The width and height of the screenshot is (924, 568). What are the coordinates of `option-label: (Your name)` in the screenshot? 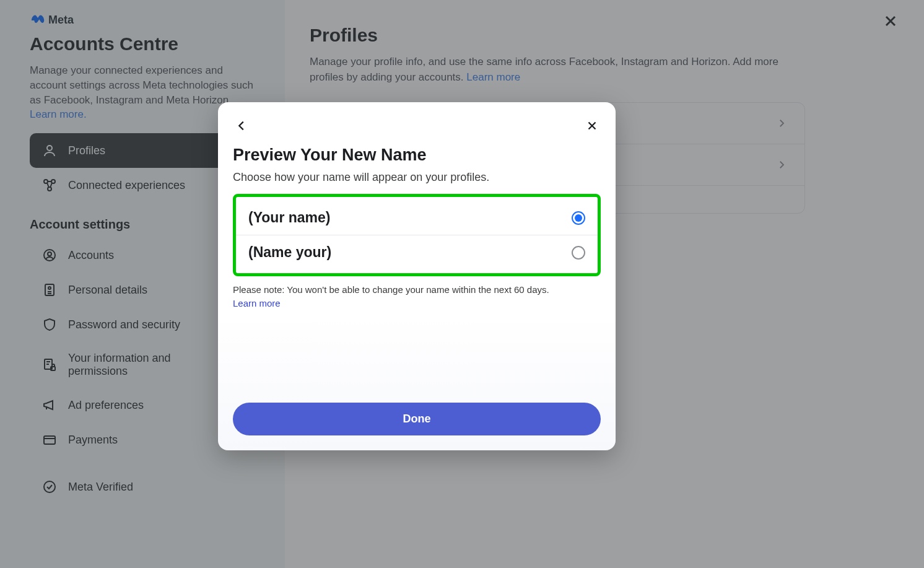 It's located at (289, 218).